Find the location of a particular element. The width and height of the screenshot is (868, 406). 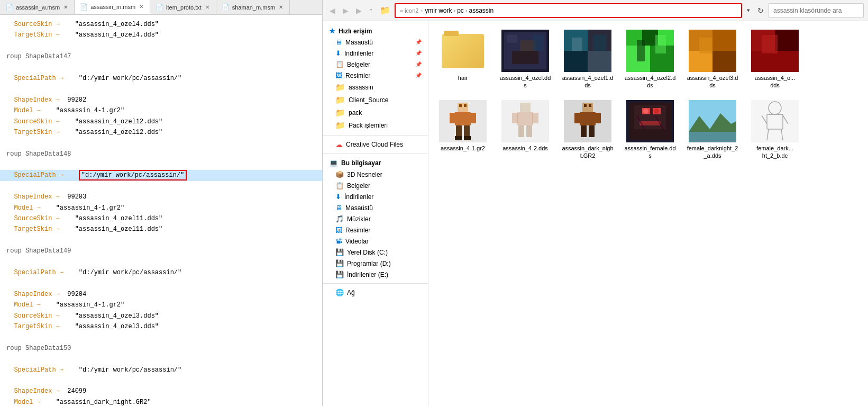

file-item-assassin4-2-dds: assassin_4-2.dds is located at coordinates (525, 130).